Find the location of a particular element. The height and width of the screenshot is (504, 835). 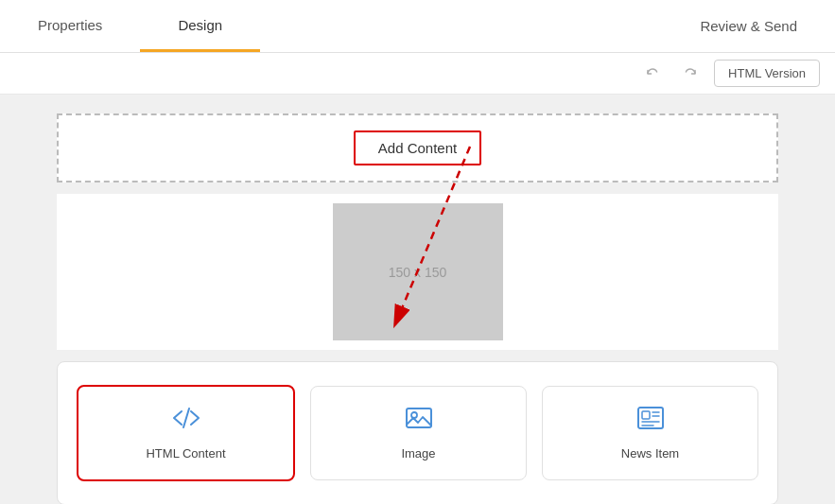

html-content-label: HTML Content is located at coordinates (185, 454).